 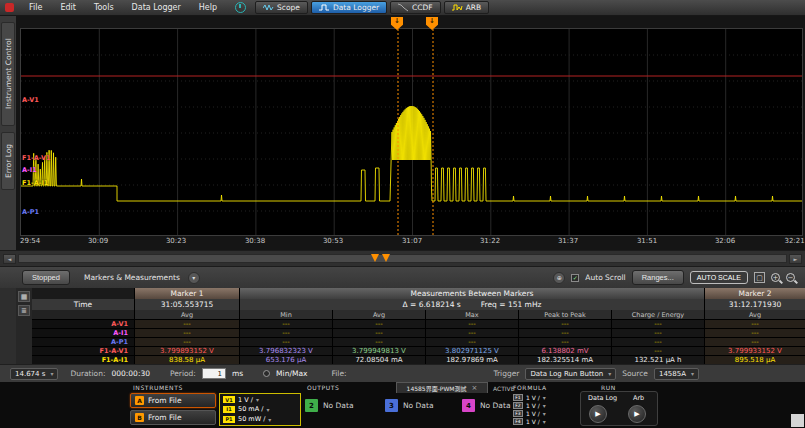 What do you see at coordinates (798, 420) in the screenshot?
I see `resize-grip` at bounding box center [798, 420].